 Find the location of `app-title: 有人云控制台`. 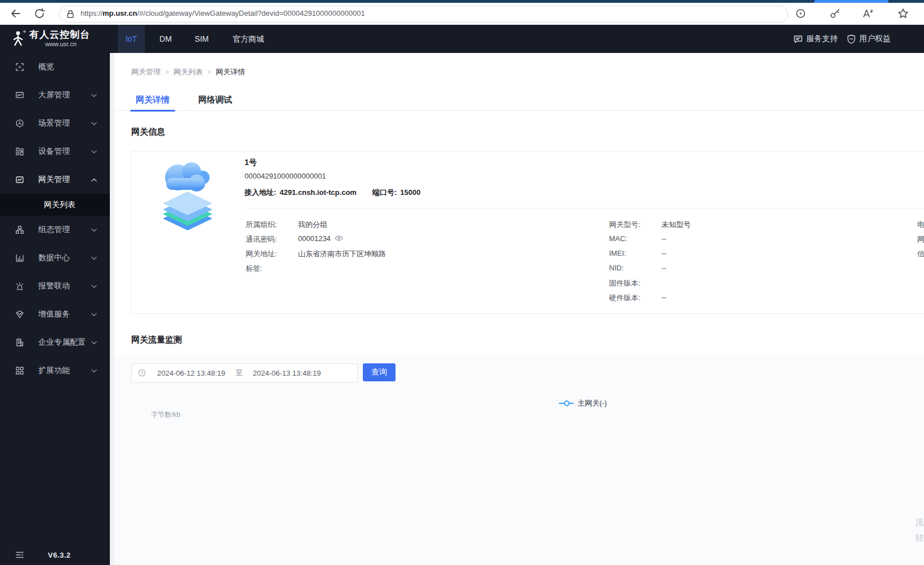

app-title: 有人云控制台 is located at coordinates (60, 35).